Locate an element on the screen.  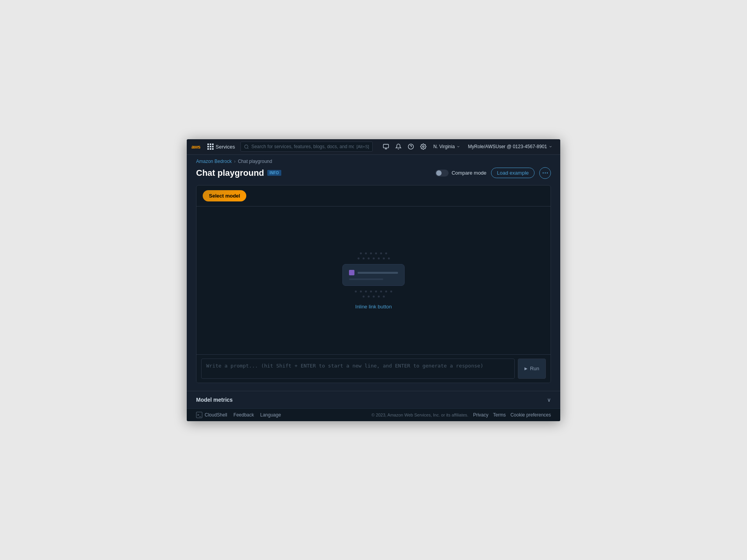
compare-mode-label: Compare mode is located at coordinates (469, 173).